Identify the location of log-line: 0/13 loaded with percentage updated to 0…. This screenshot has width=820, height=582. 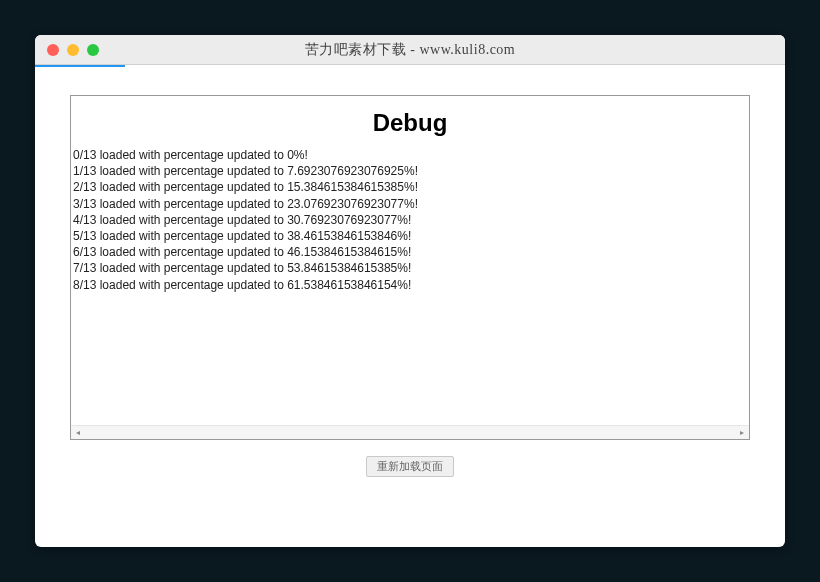
(410, 155).